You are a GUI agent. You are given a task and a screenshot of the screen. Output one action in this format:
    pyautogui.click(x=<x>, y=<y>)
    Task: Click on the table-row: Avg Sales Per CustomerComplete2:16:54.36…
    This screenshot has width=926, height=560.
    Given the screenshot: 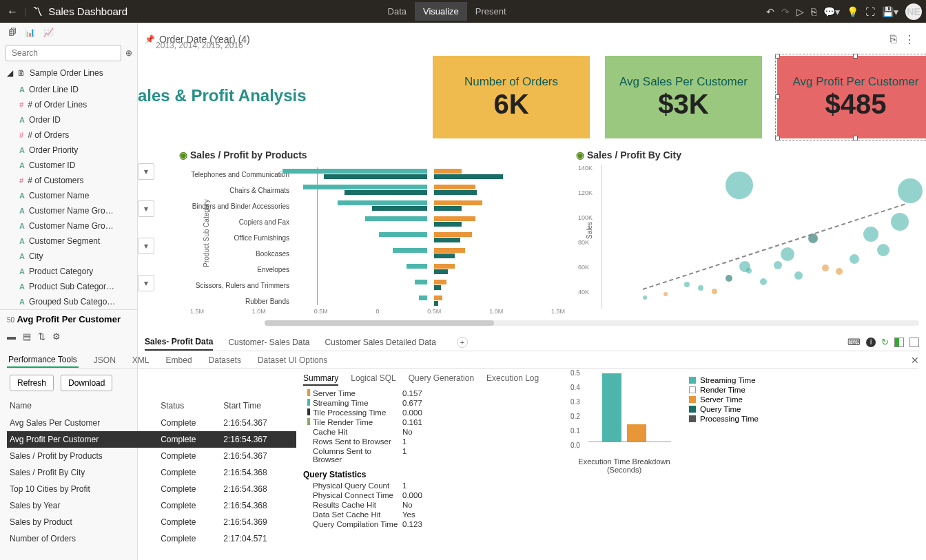 What is the action you would take?
    pyautogui.click(x=152, y=423)
    